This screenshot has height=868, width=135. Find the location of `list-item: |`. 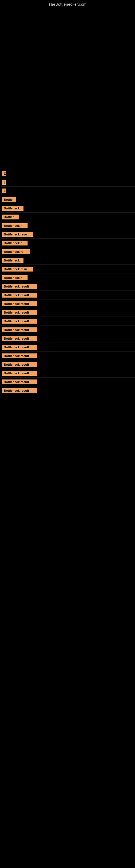

list-item: | is located at coordinates (68, 182).